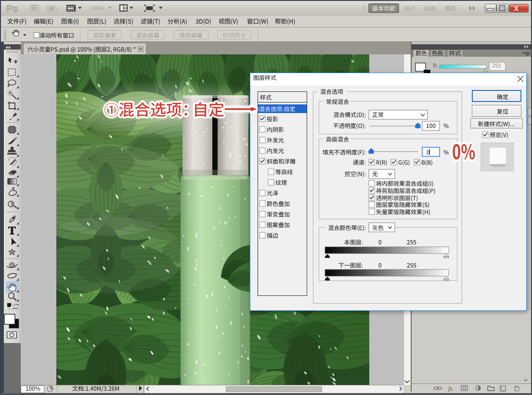  I want to click on svg-text: X, so click(517, 9).